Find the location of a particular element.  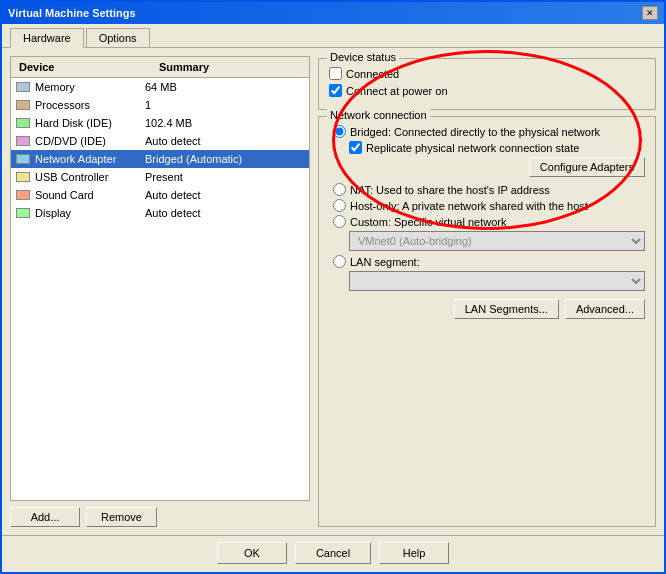

usb-icon is located at coordinates (23, 177).